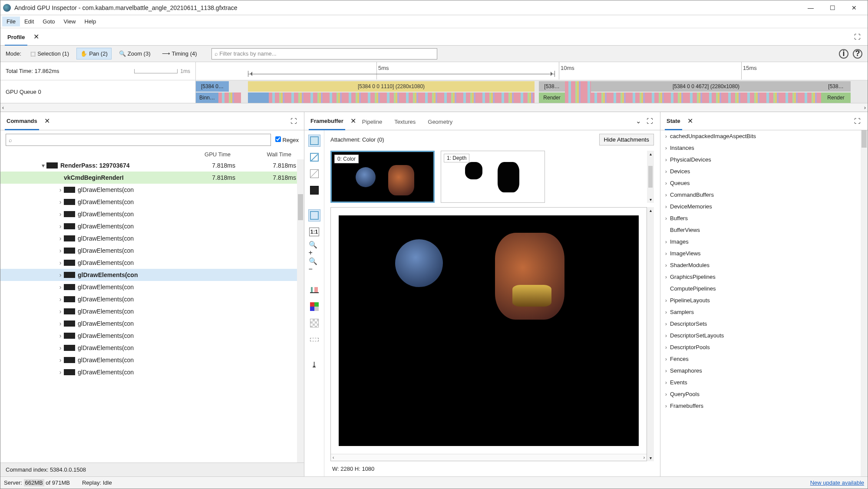  Describe the element at coordinates (90, 22) in the screenshot. I see `menu-help: Help` at that location.